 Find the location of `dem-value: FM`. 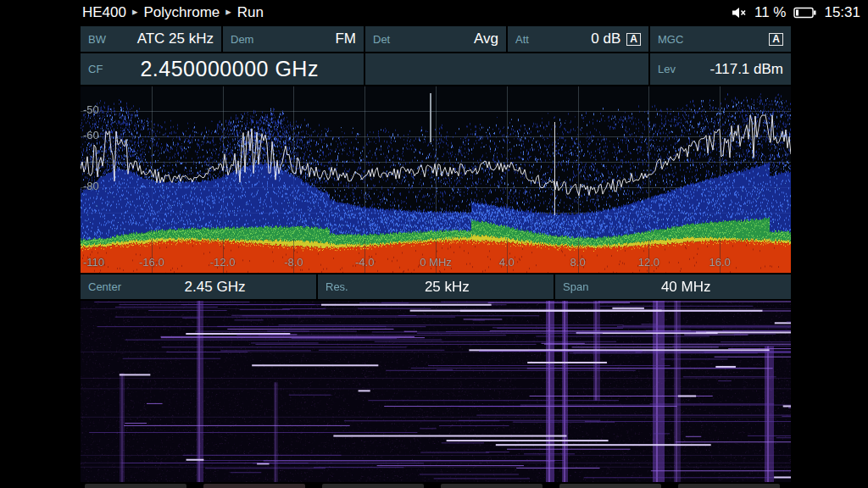

dem-value: FM is located at coordinates (346, 39).